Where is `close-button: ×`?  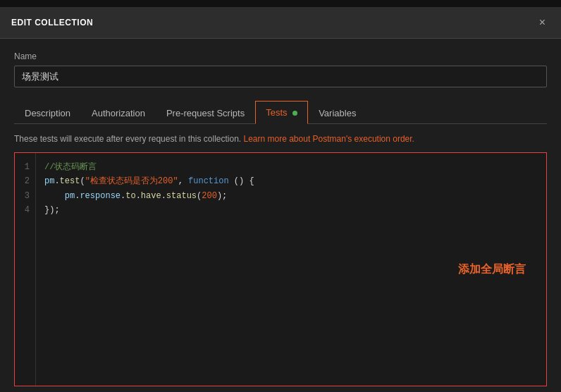 close-button: × is located at coordinates (543, 23).